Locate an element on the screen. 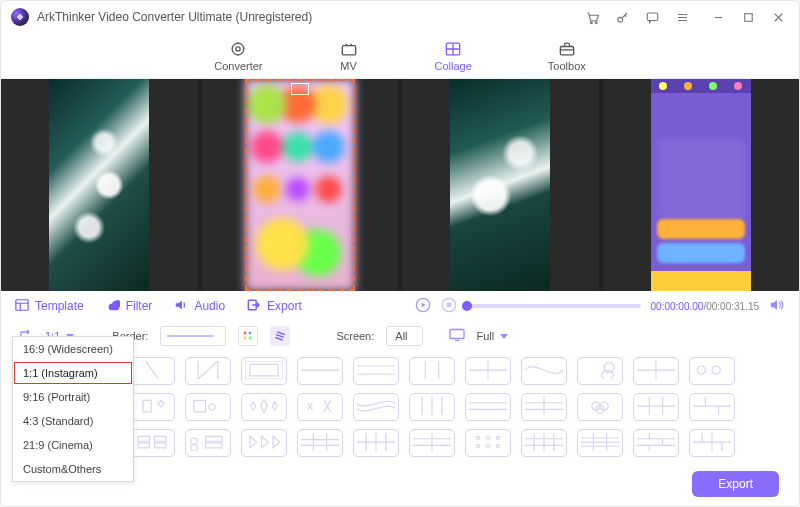  nav-collage: Collage is located at coordinates (454, 56).